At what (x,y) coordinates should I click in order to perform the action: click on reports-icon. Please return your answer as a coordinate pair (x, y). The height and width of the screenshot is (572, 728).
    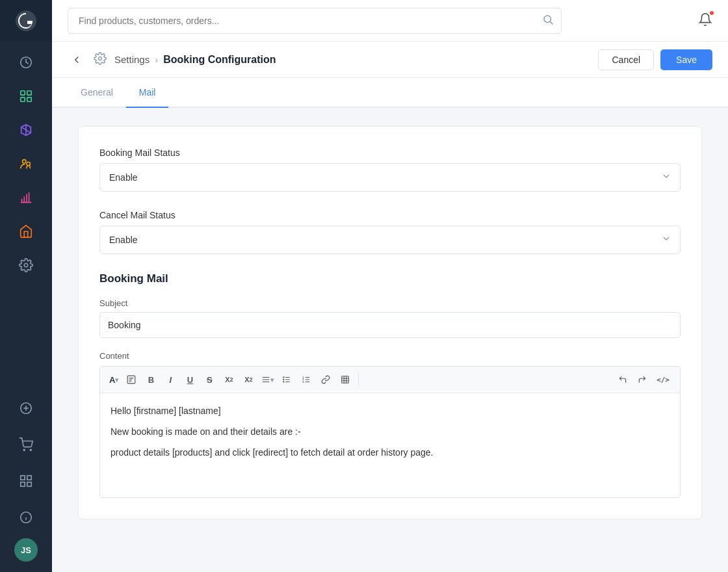
    Looking at the image, I should click on (26, 198).